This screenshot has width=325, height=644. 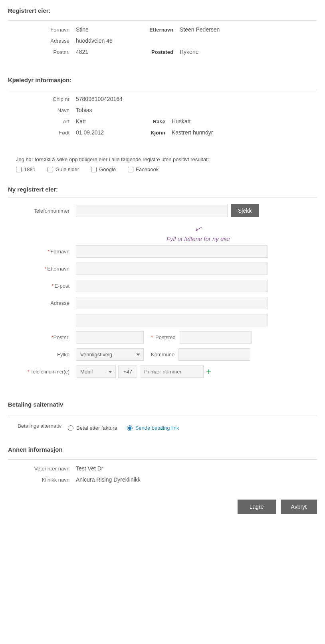 I want to click on checkbox-google-input, so click(x=94, y=170).